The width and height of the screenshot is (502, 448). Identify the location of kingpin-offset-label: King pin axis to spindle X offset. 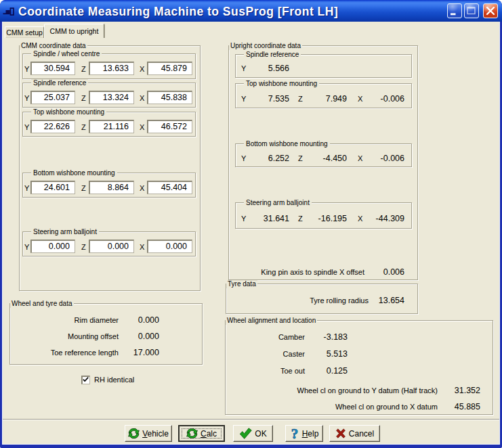
(294, 272).